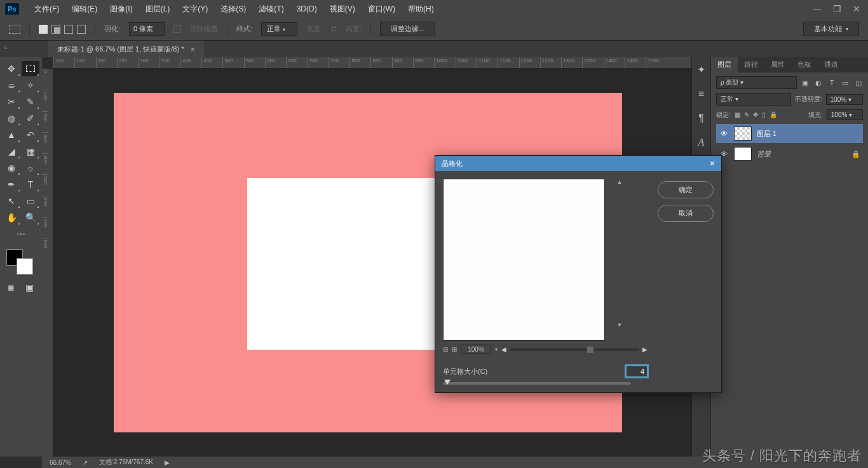 This screenshot has height=468, width=868. Describe the element at coordinates (637, 371) in the screenshot. I see `cell-size-input` at that location.